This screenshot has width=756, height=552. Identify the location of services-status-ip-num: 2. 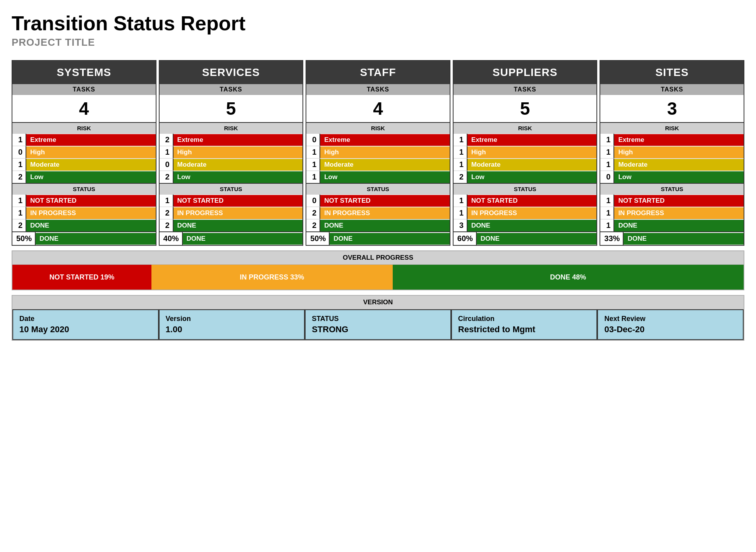
(167, 213).